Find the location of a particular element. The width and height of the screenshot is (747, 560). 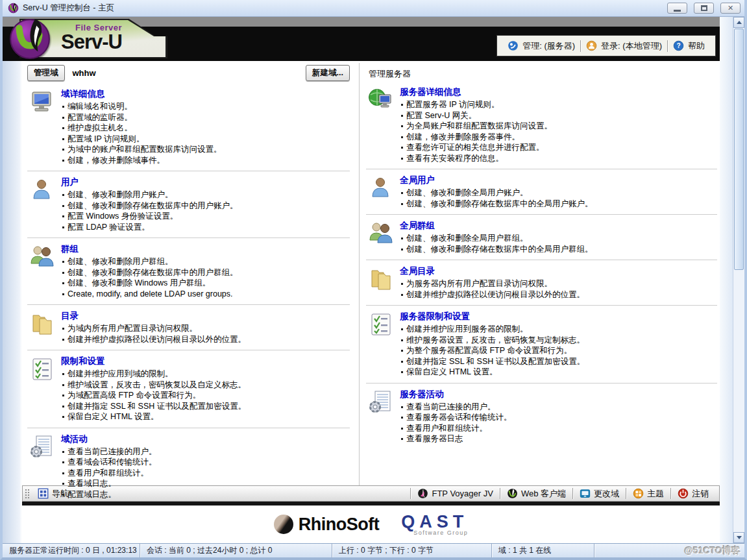

logo-servu-text: Serv-U is located at coordinates (92, 42).